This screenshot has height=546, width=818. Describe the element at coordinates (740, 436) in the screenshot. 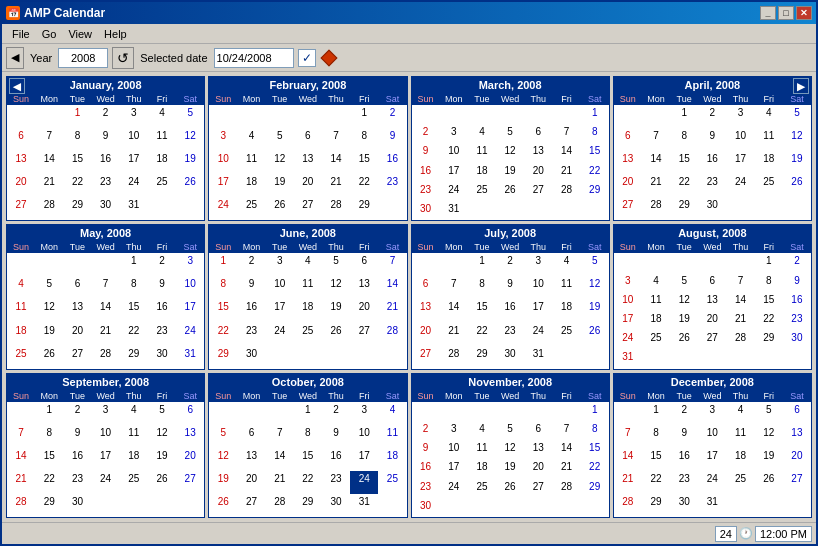

I see `day-cell: 11` at that location.